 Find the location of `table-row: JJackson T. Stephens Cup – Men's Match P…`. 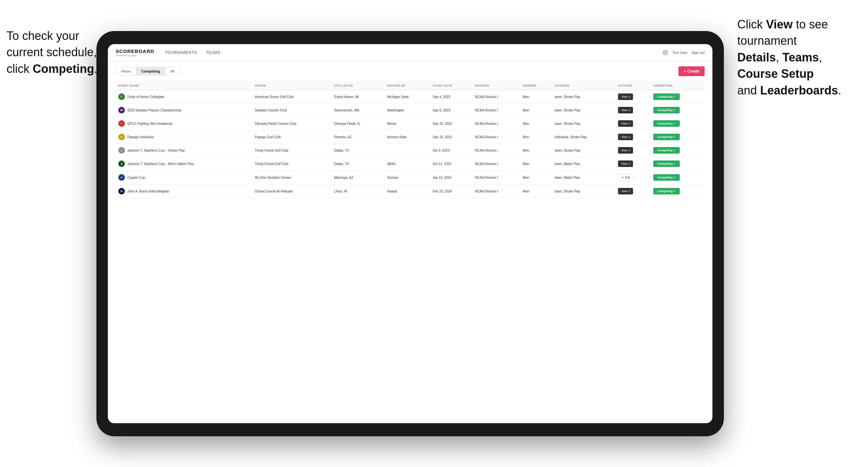

table-row: JJackson T. Stephens Cup – Men's Match P… is located at coordinates (410, 164).